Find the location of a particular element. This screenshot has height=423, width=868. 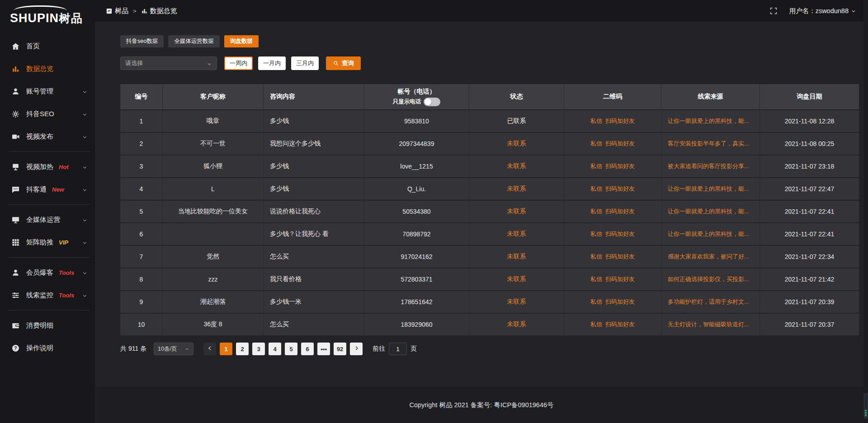

goto-suffix: 页 is located at coordinates (414, 349).